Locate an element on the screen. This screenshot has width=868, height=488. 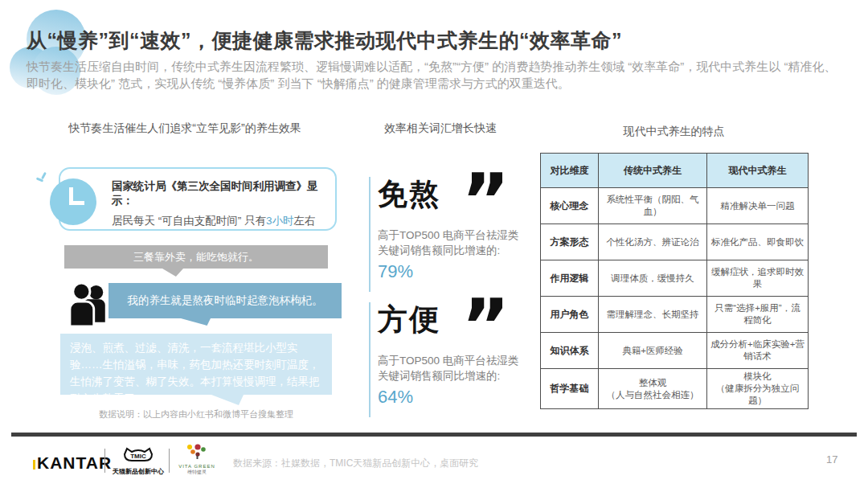
tmic-logo: TMIC 天猫新品创新中心 is located at coordinates (138, 461).